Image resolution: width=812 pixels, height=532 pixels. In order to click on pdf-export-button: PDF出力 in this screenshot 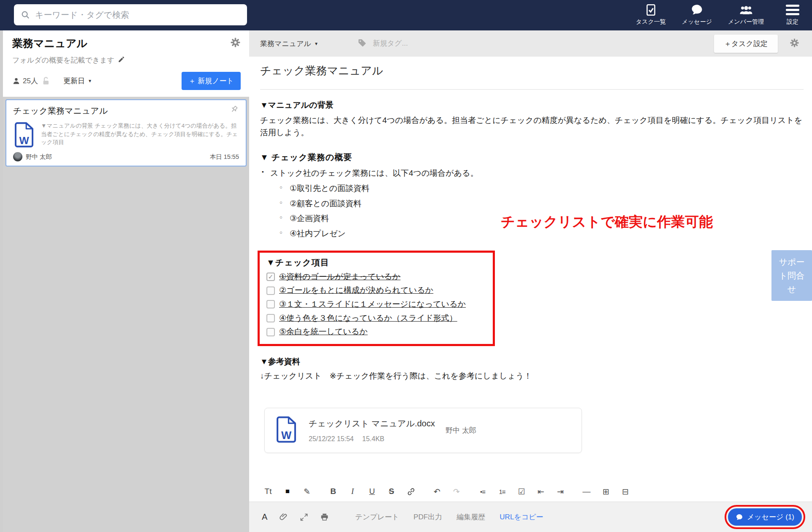, I will do `click(428, 517)`.